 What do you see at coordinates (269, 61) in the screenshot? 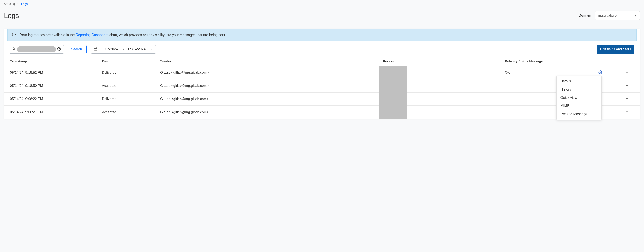
I see `col-sender: Sender` at bounding box center [269, 61].